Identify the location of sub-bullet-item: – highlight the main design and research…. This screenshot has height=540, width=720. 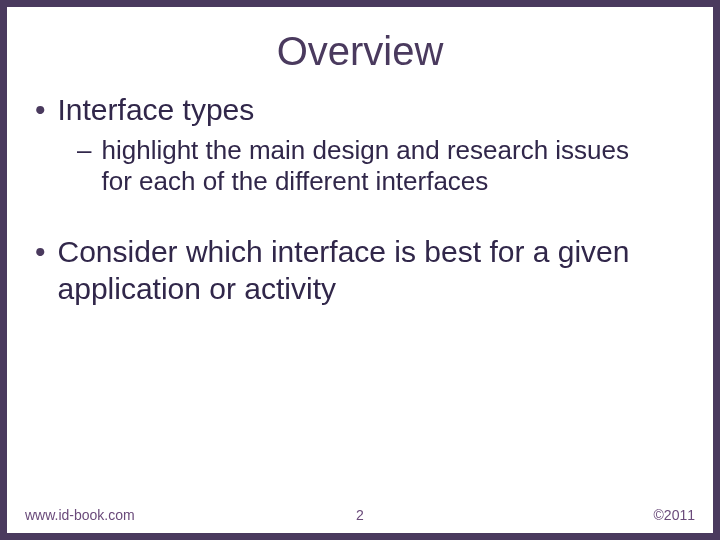
(371, 166).